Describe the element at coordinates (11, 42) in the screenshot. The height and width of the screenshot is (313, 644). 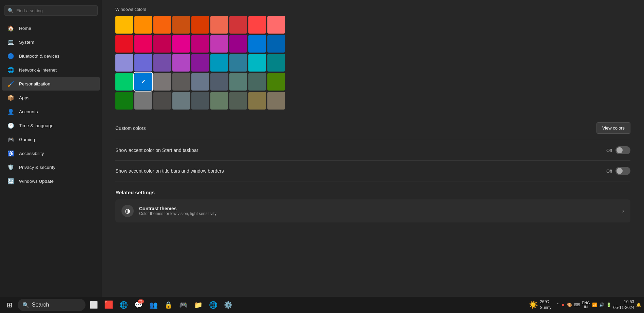
I see `system-icon: 💻` at that location.